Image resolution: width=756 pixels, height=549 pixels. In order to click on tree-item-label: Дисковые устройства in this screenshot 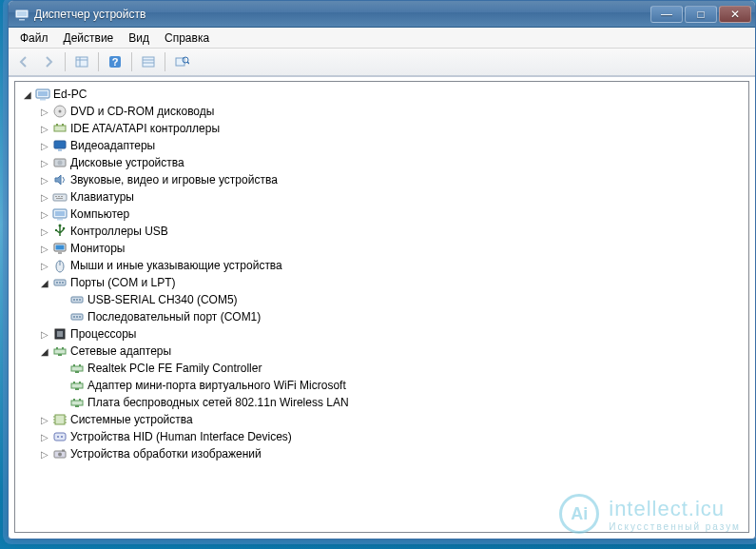, I will do `click(127, 163)`.